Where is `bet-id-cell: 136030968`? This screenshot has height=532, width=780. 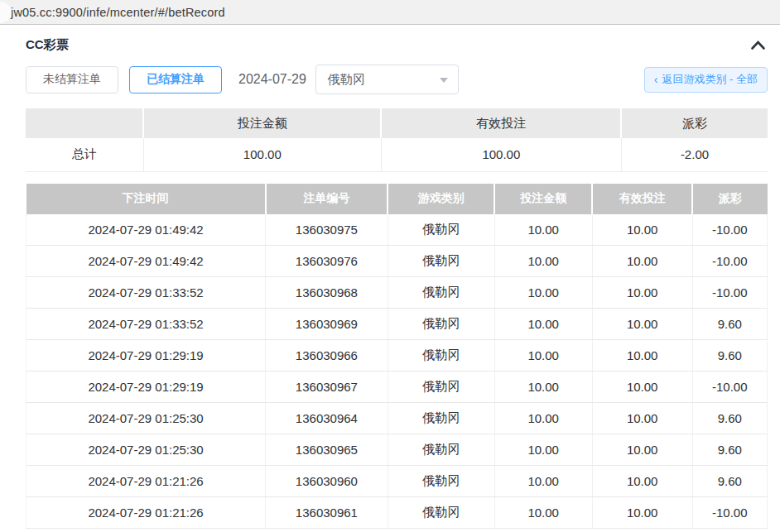
bet-id-cell: 136030968 is located at coordinates (327, 293).